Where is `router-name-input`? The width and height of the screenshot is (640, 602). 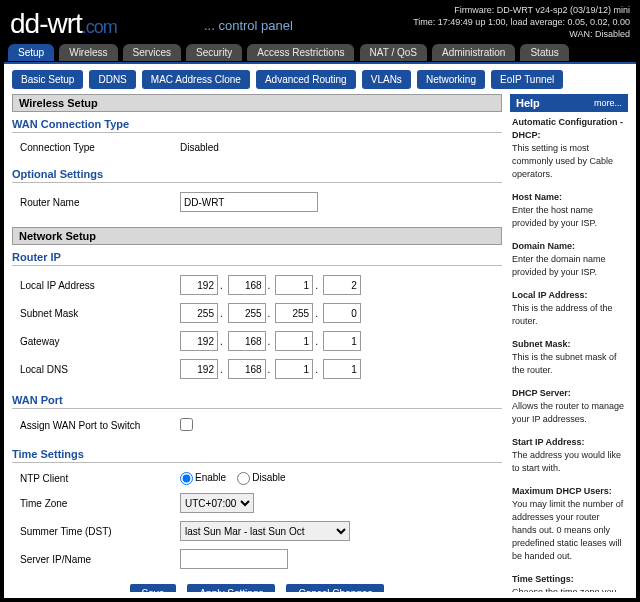
router-name-input is located at coordinates (249, 202).